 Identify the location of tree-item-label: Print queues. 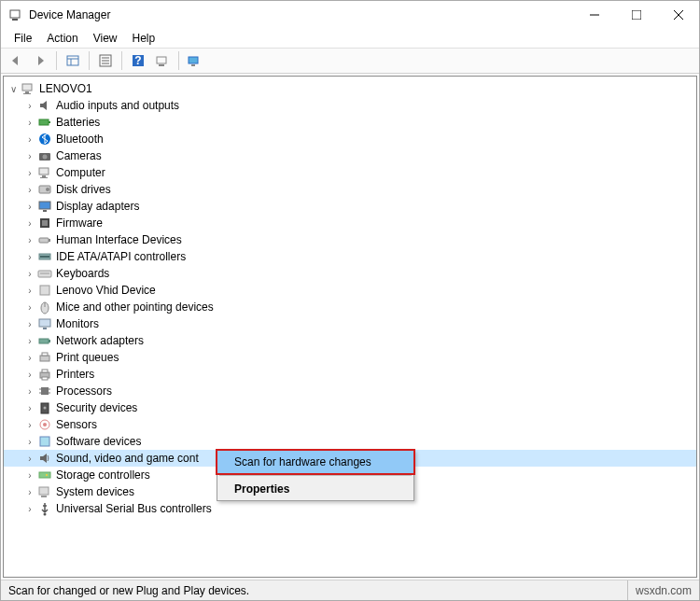
(88, 357).